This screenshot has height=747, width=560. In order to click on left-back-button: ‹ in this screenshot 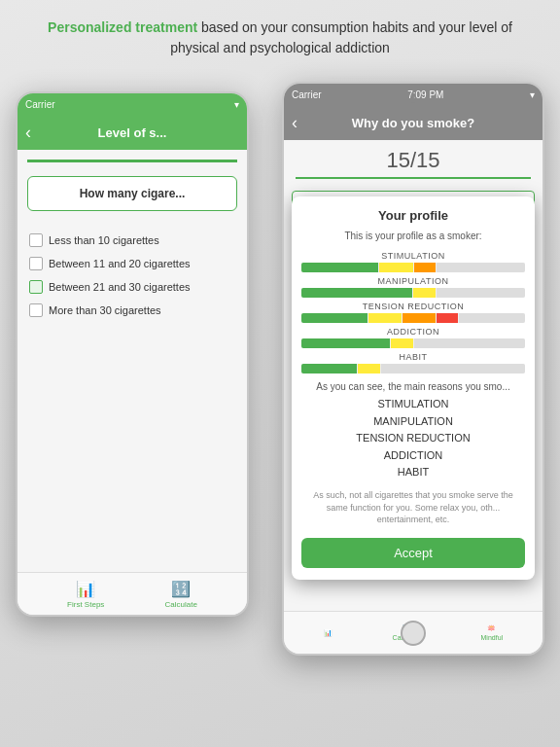, I will do `click(28, 132)`.